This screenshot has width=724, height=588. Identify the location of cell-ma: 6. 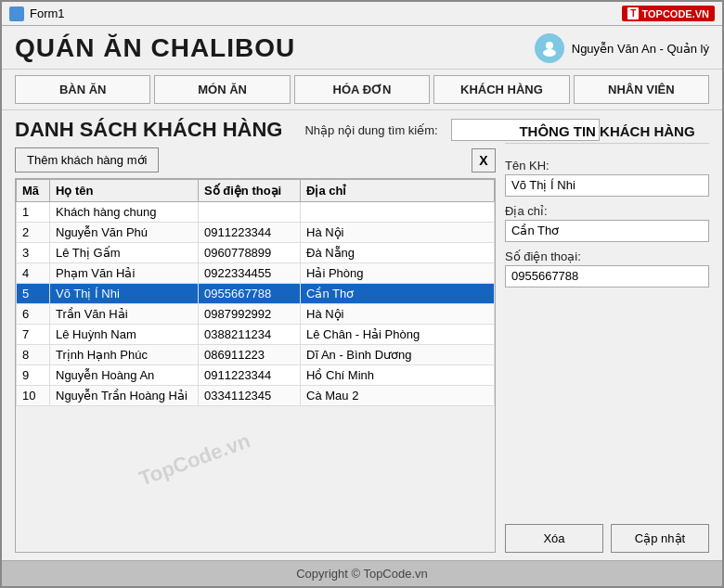
(33, 314).